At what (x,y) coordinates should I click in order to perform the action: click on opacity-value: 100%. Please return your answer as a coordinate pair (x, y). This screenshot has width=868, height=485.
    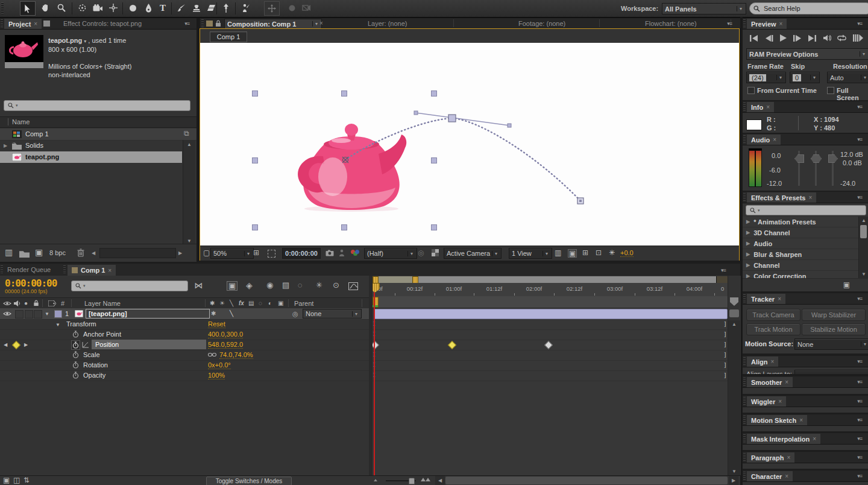
    Looking at the image, I should click on (216, 375).